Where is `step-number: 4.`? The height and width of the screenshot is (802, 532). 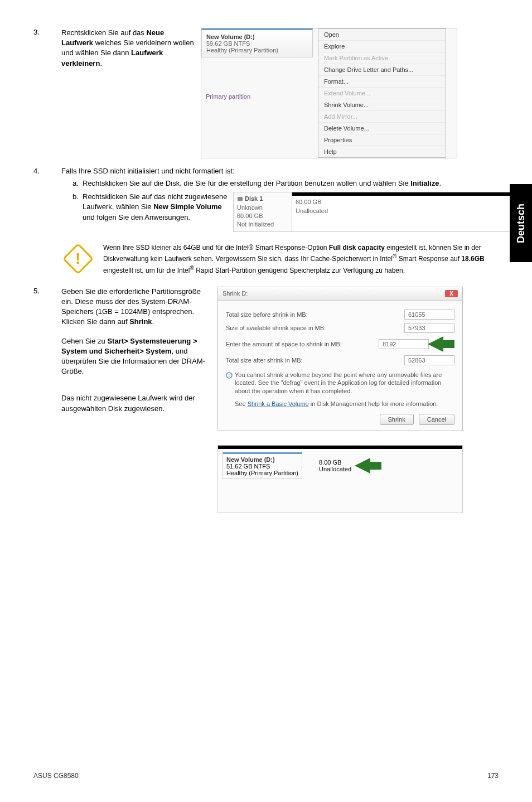
step-number: 4. is located at coordinates (47, 200).